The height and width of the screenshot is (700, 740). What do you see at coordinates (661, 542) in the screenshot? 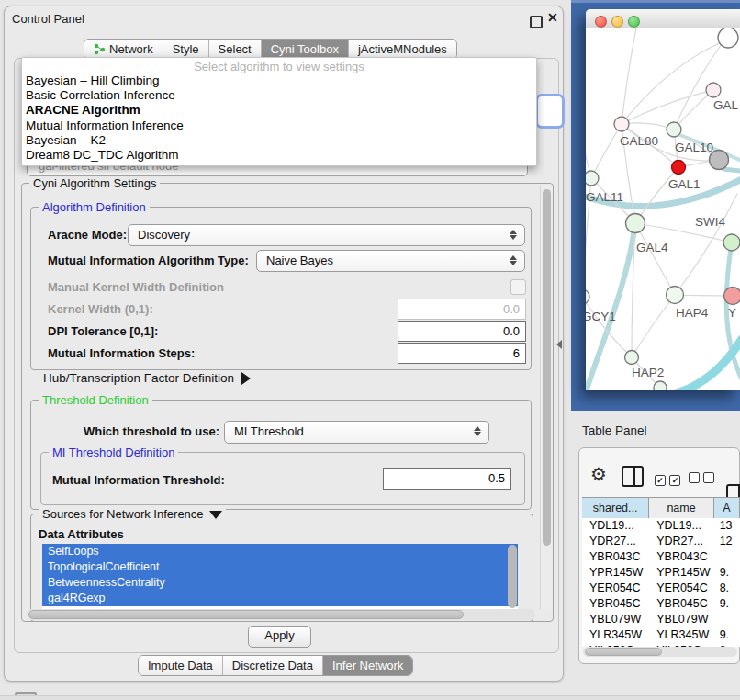
I see `table-row: YDR27...YDR27...12` at bounding box center [661, 542].